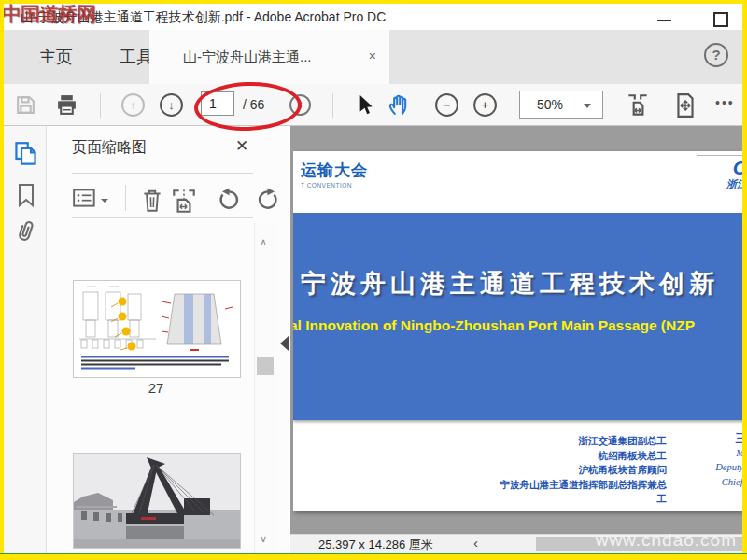 Image resolution: width=747 pixels, height=560 pixels. Describe the element at coordinates (334, 170) in the screenshot. I see `wtc-logo-text: 运输大会` at that location.